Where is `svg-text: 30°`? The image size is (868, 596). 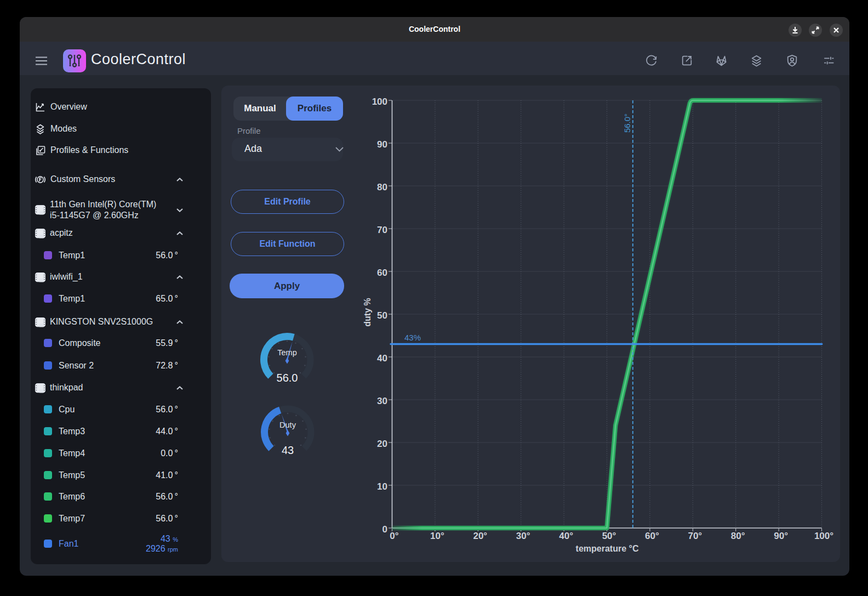
svg-text: 30° is located at coordinates (523, 536).